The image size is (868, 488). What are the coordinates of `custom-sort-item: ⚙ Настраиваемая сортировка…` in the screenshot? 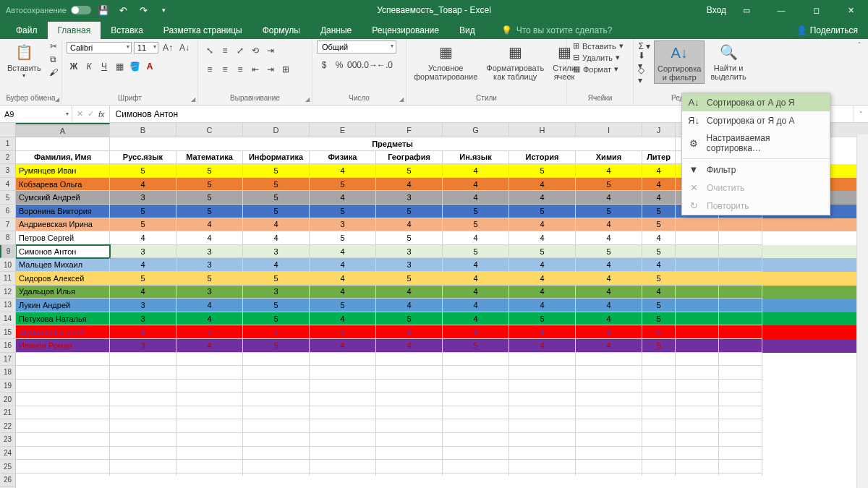 It's located at (756, 143).